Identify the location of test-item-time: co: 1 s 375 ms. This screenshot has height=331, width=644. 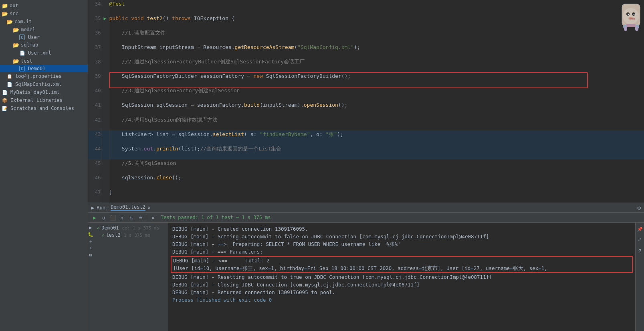
(141, 228).